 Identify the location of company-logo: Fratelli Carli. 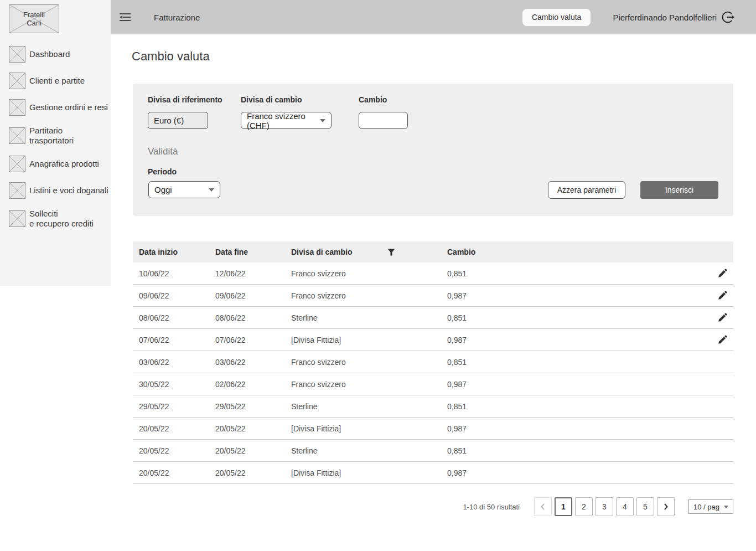
(34, 19).